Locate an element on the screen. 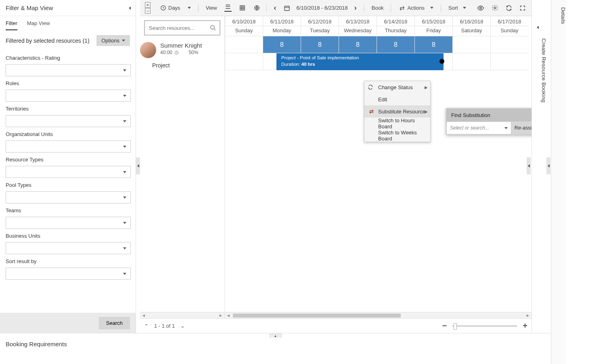 Image resolution: width=590 pixels, height=364 pixels. calendar-date: 6/17/2018 is located at coordinates (509, 21).